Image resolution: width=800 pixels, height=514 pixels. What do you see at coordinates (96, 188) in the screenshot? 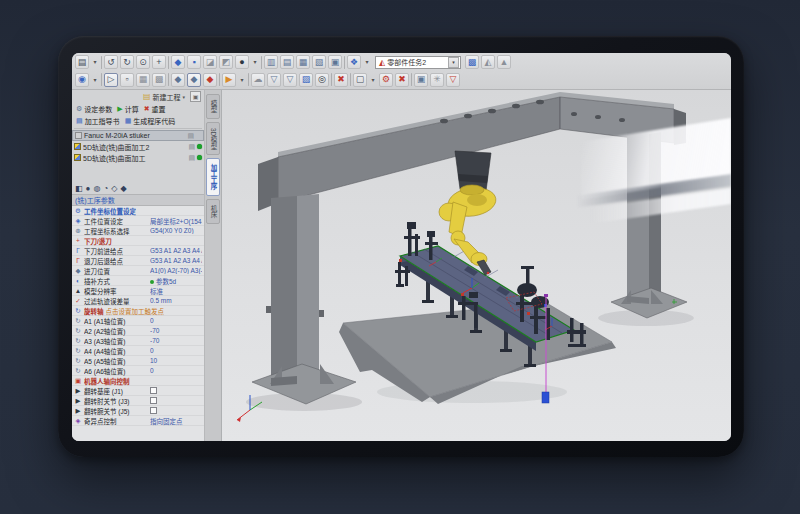
I see `shade-icon: ◍` at bounding box center [96, 188].